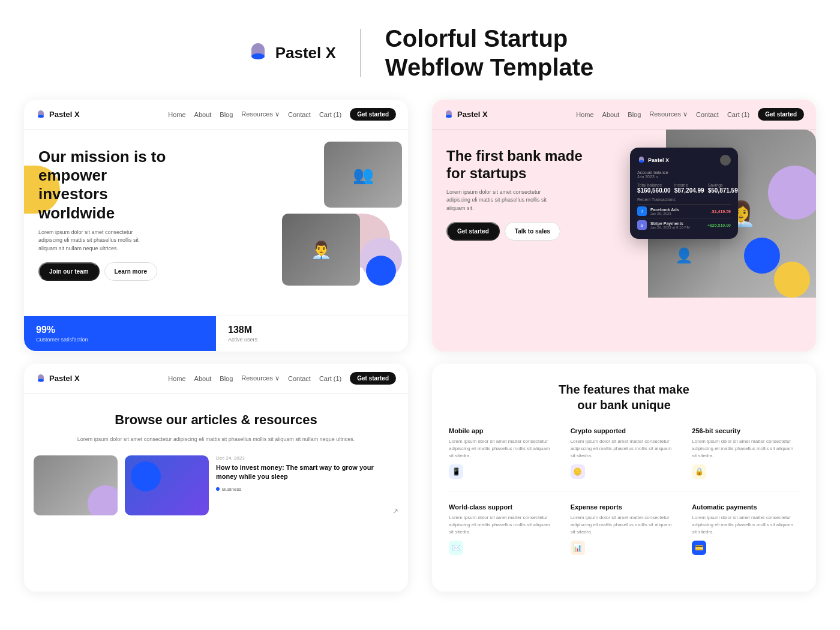 The height and width of the screenshot is (630, 840). What do you see at coordinates (792, 280) in the screenshot?
I see `yellow-ring` at bounding box center [792, 280].